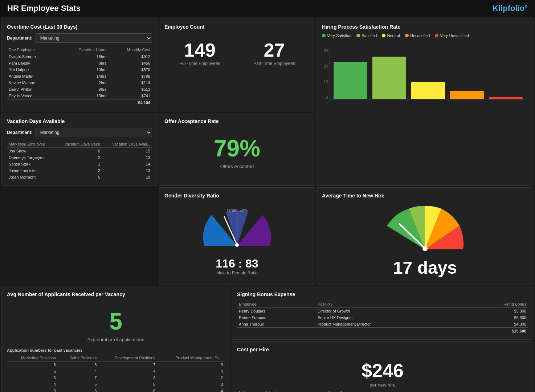  I want to click on table-row: Anna TherouxProduct Management Director$…, so click(383, 324).